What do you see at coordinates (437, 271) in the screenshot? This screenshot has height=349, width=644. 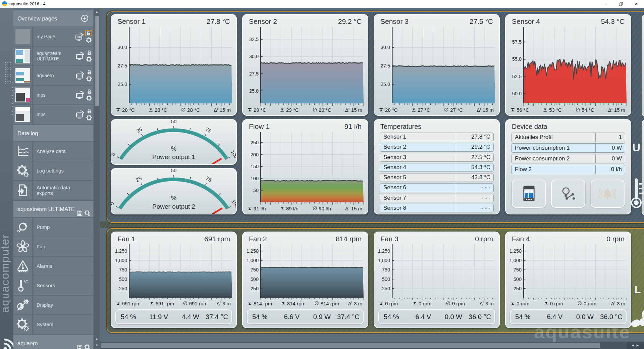 I see `fan-3-tile-chart-area: 1,2501,000750500250` at bounding box center [437, 271].